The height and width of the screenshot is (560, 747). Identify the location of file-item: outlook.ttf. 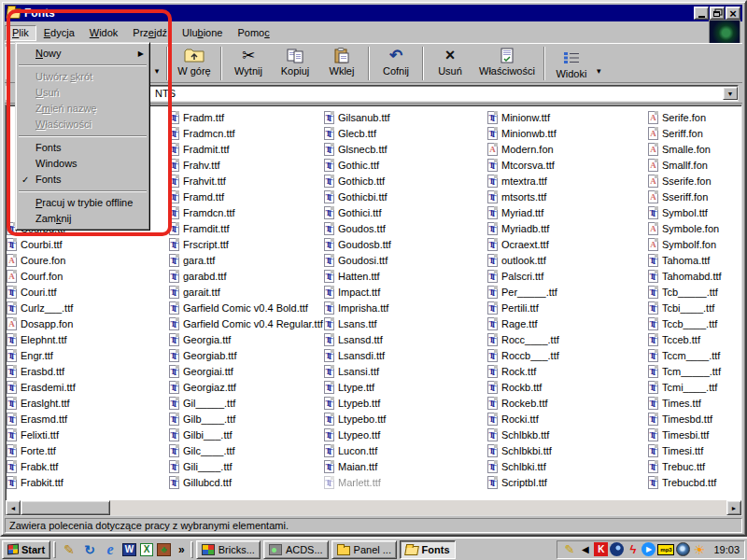
(517, 259).